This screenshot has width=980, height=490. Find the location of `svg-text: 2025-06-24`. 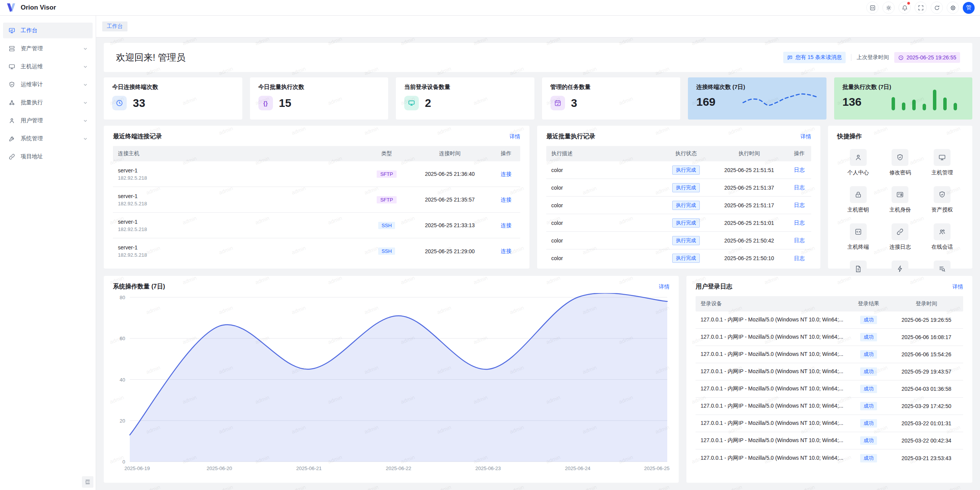

svg-text: 2025-06-24 is located at coordinates (578, 468).